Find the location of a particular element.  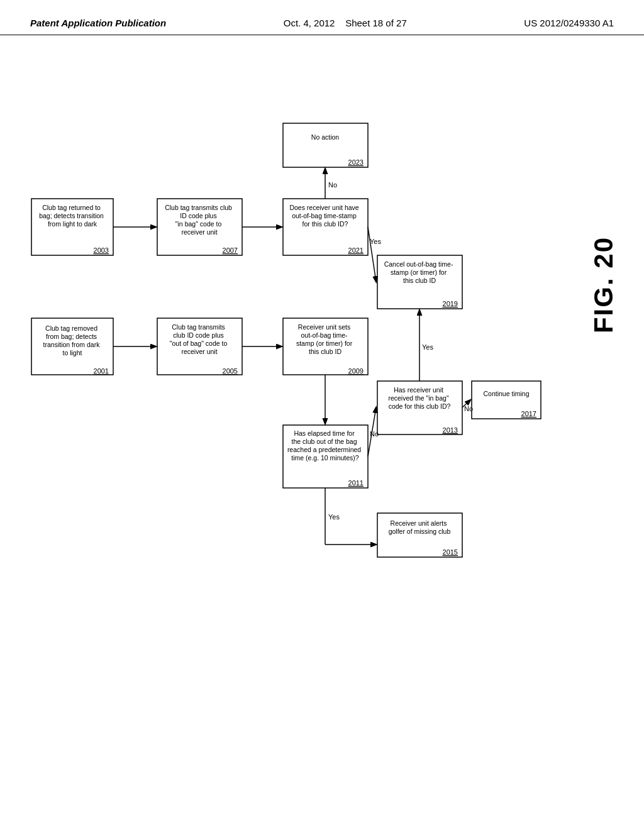

svg-text: 2007 is located at coordinates (230, 250).